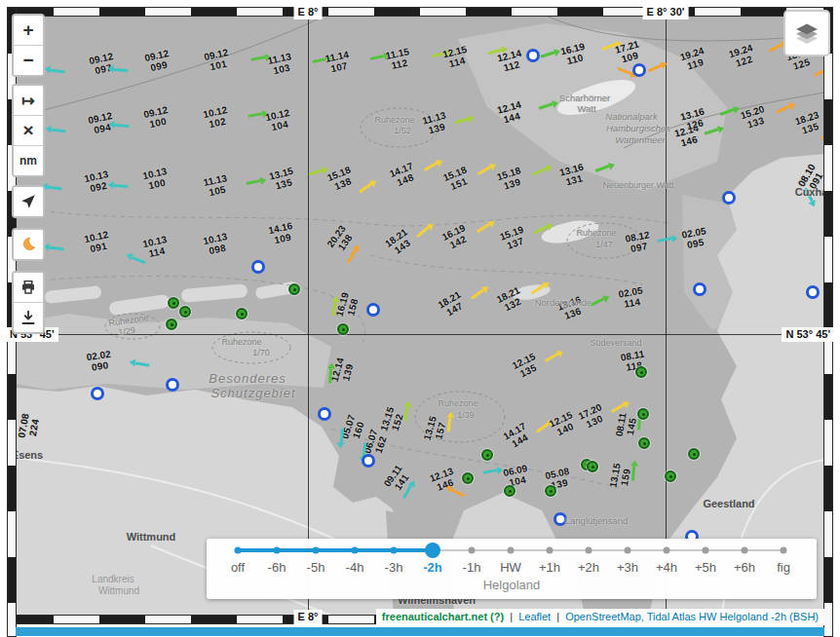  What do you see at coordinates (277, 567) in the screenshot?
I see `slider-label--6h: -6h` at bounding box center [277, 567].